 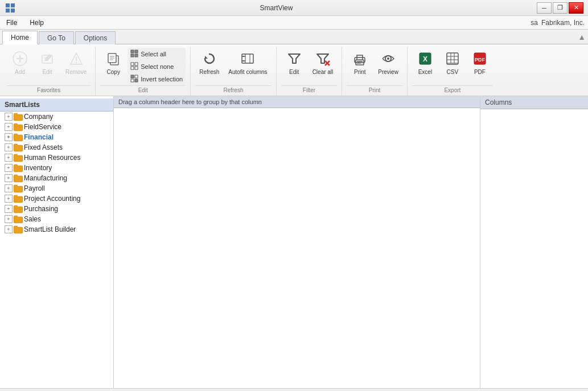 I want to click on tab-options: Options, so click(x=96, y=38).